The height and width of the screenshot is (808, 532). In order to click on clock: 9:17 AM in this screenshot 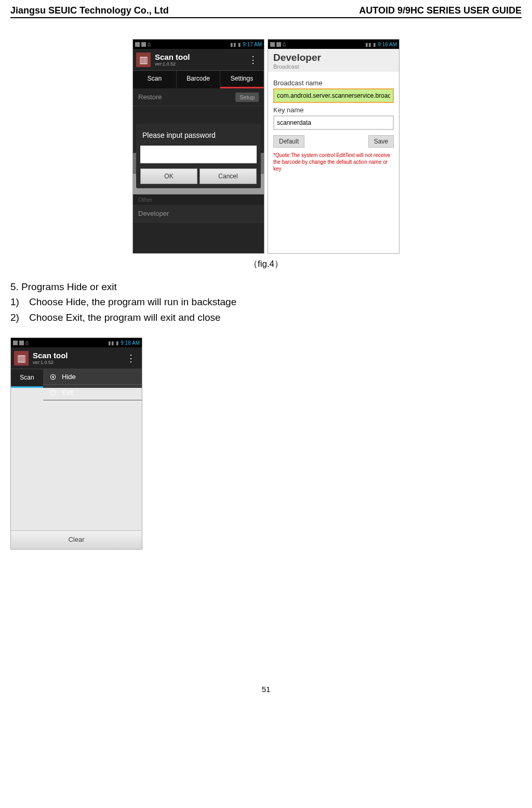, I will do `click(252, 45)`.